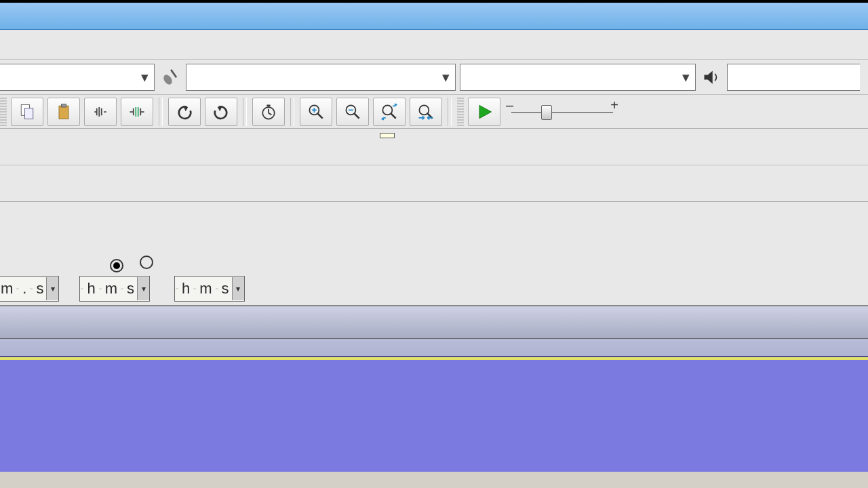 This screenshot has height=488, width=868. Describe the element at coordinates (484, 112) in the screenshot. I see `play-at-speed-button` at that location.